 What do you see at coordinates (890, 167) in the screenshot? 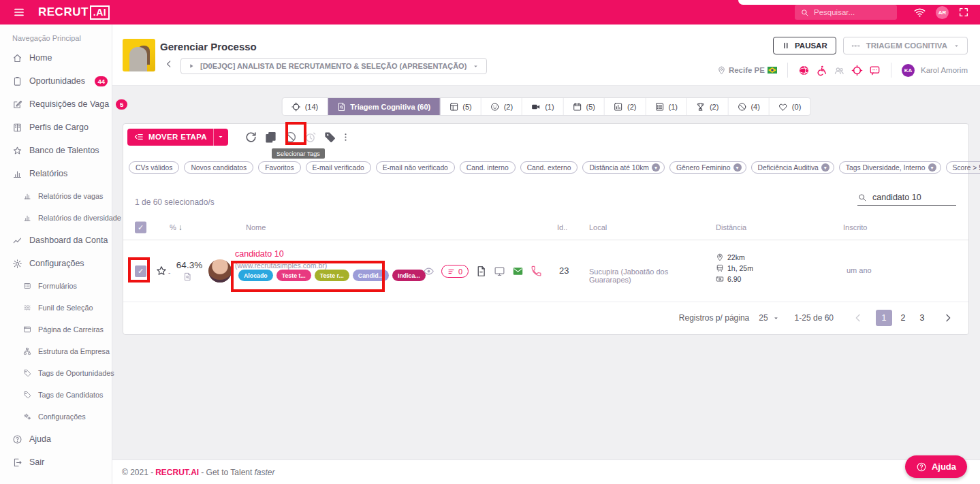
I see `filter-chip-tags-diversidade-interno: Tags Diversidade, Interno▾` at bounding box center [890, 167].